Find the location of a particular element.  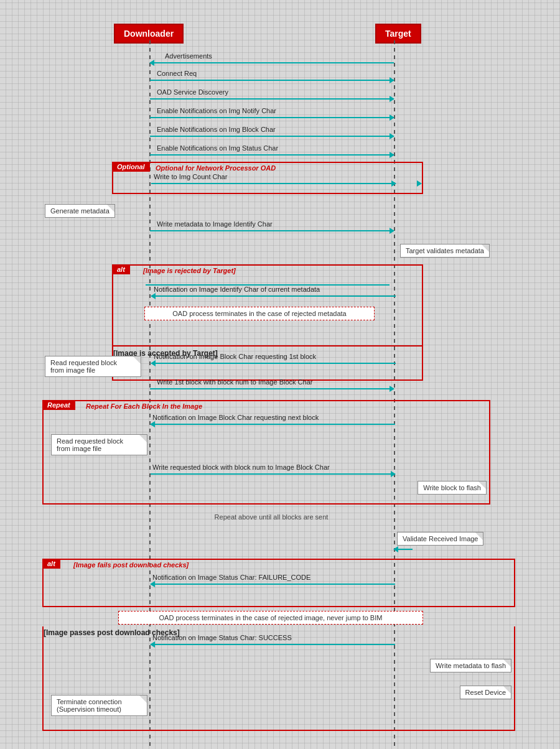

alt-tab: alt is located at coordinates (121, 269).